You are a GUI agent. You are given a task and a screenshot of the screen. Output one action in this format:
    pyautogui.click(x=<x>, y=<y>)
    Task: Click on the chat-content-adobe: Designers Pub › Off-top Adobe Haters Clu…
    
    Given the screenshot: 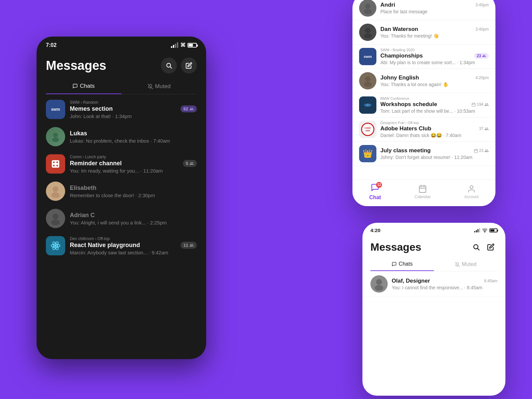 What is the action you would take?
    pyautogui.click(x=435, y=129)
    